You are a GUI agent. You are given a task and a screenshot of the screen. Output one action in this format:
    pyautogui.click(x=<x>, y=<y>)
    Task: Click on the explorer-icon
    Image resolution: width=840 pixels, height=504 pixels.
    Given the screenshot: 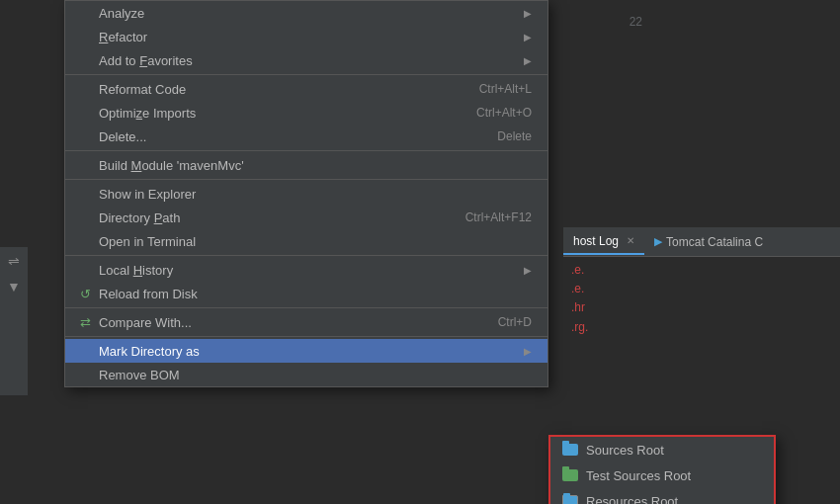 What is the action you would take?
    pyautogui.click(x=85, y=194)
    